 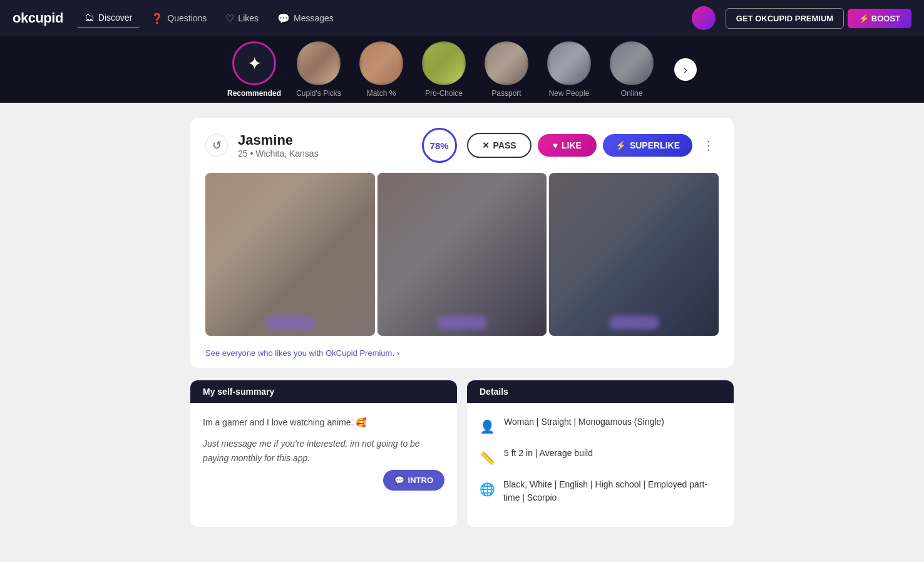 I want to click on passport-thumb, so click(x=506, y=63).